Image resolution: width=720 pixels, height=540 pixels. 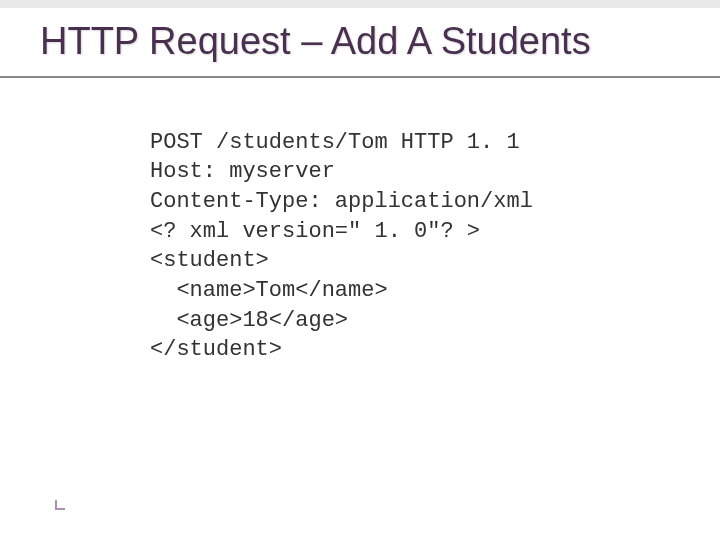 What do you see at coordinates (60, 505) in the screenshot?
I see `accent-corner-decoration` at bounding box center [60, 505].